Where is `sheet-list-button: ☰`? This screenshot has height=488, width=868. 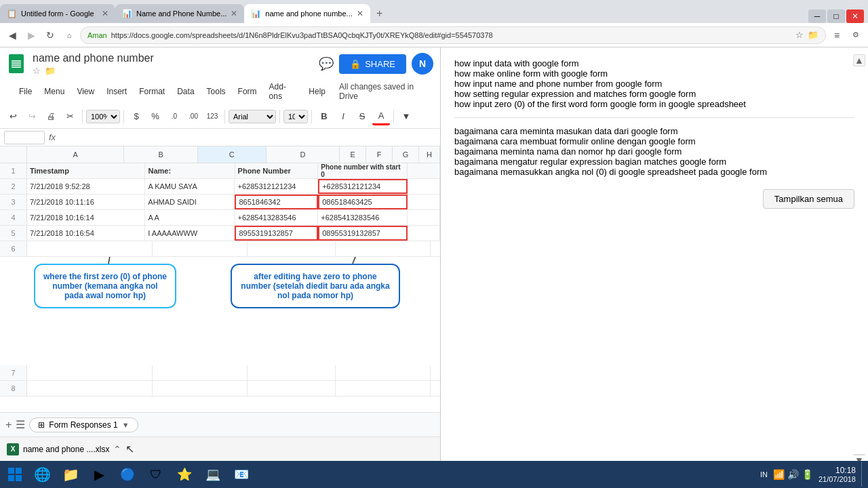 sheet-list-button: ☰ is located at coordinates (20, 424).